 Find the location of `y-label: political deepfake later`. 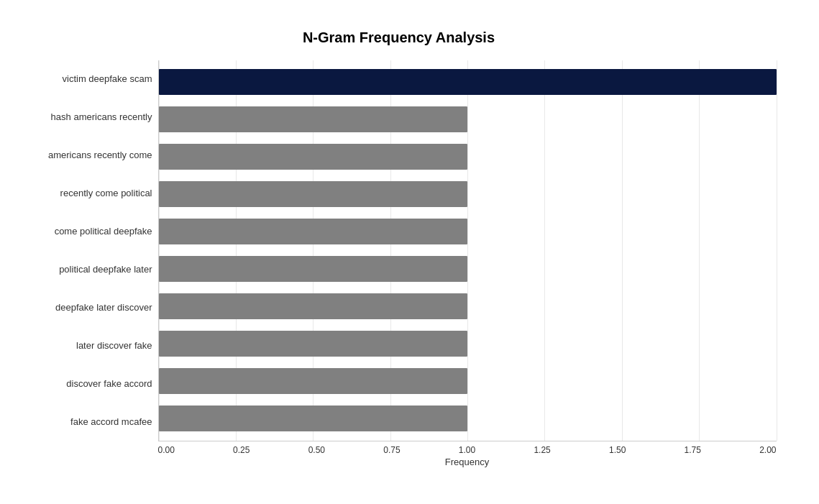

y-label: political deepfake later is located at coordinates (87, 270).